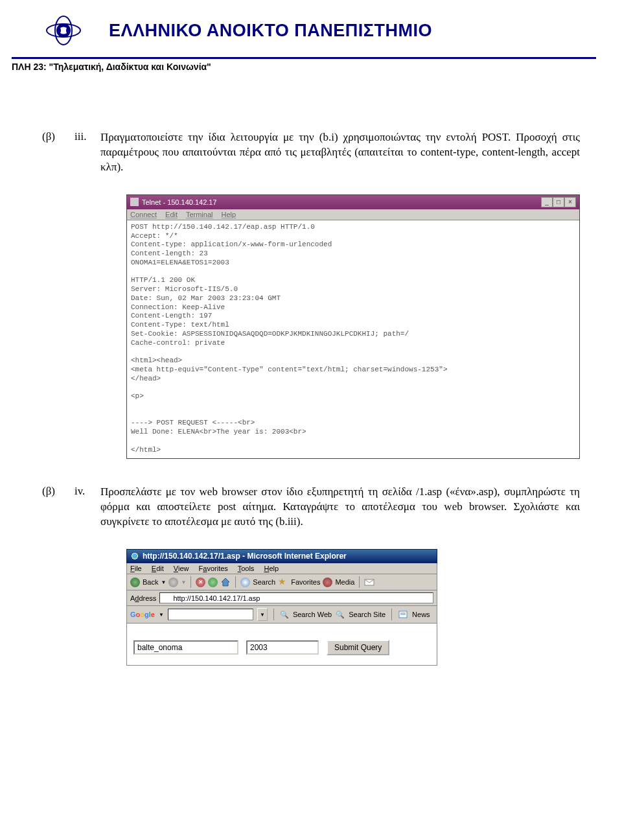 Image resolution: width=622 pixels, height=840 pixels. I want to click on news-icon, so click(403, 614).